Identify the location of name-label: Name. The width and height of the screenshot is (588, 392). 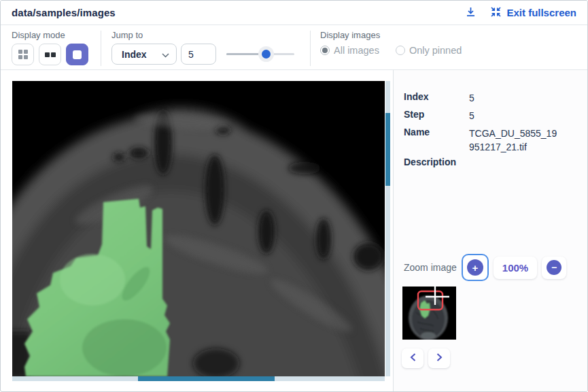
(436, 140).